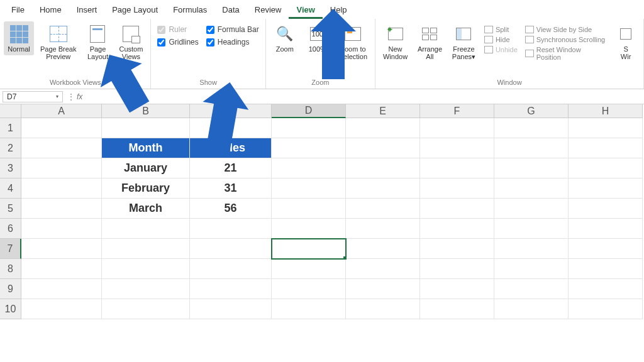 The width and height of the screenshot is (644, 362). What do you see at coordinates (531, 229) in the screenshot?
I see `cell-G6` at bounding box center [531, 229].